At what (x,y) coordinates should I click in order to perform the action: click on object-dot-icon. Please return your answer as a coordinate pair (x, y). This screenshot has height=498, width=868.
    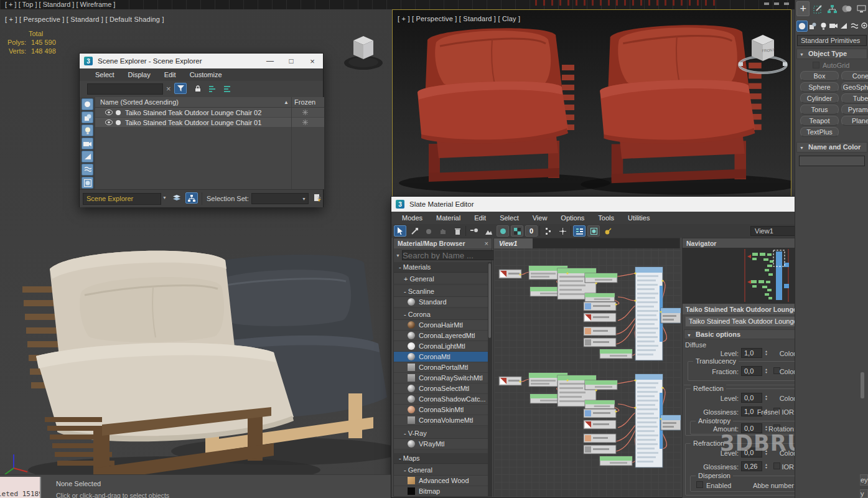
    Looking at the image, I should click on (118, 123).